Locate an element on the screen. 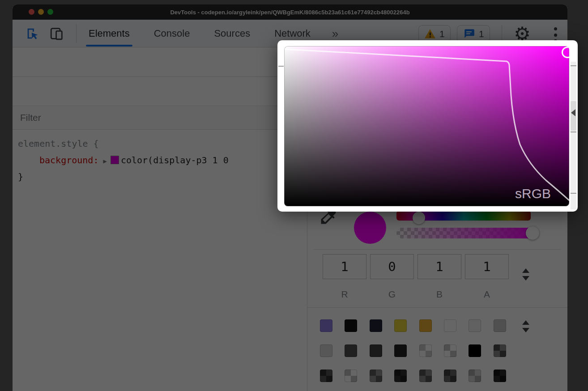 This screenshot has width=588, height=391. style-rule-block: element.style { background:▶color(displa… is located at coordinates (148, 160).